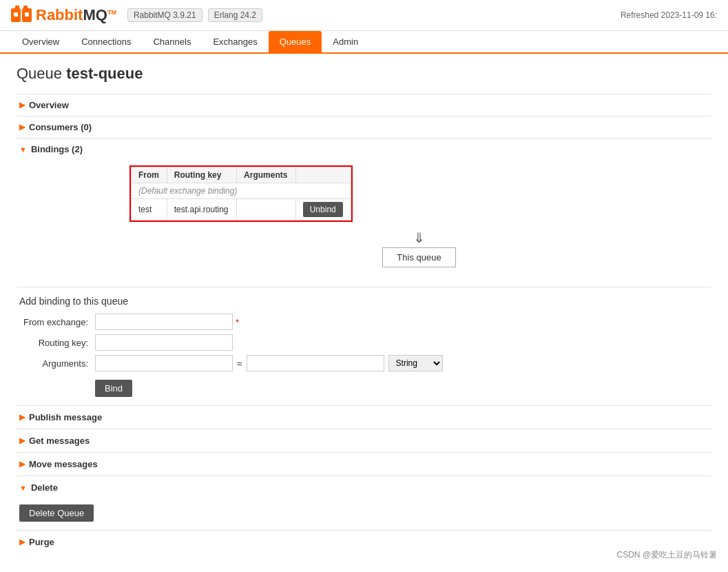 The image size is (728, 572). I want to click on purge-arrow: ▶, so click(22, 542).